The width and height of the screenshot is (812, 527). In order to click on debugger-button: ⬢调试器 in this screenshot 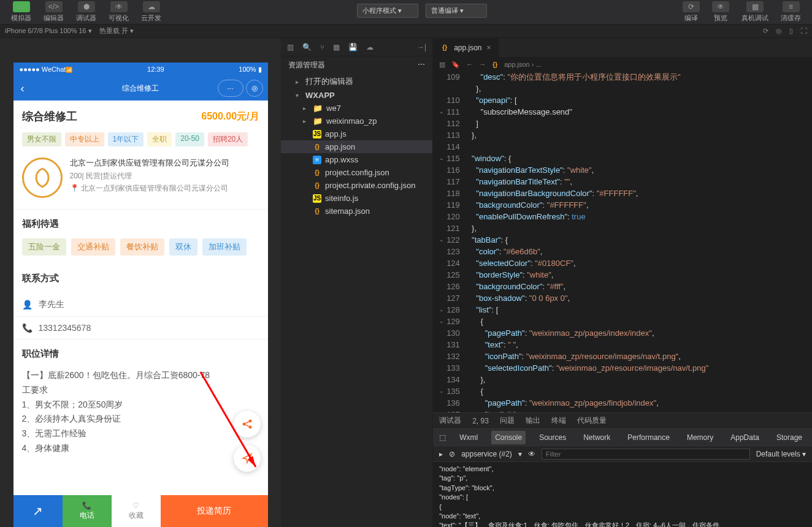, I will do `click(86, 12)`.